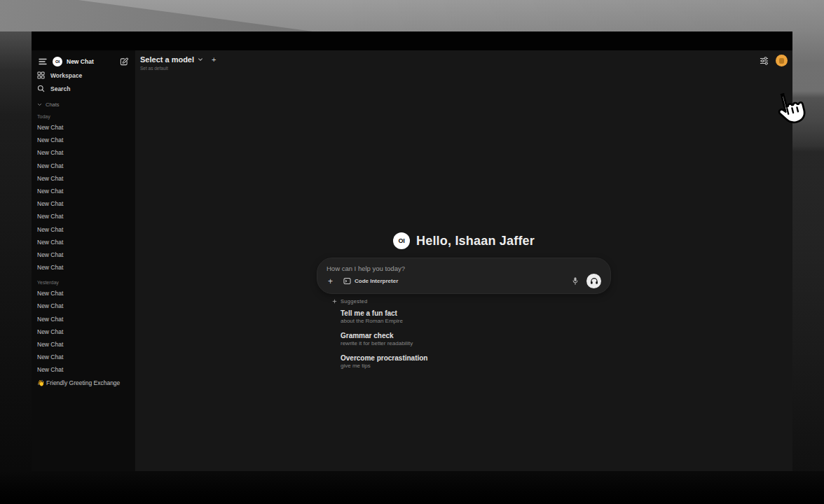 The height and width of the screenshot is (504, 824). What do you see at coordinates (809, 251) in the screenshot?
I see `wallpaper-right` at bounding box center [809, 251].